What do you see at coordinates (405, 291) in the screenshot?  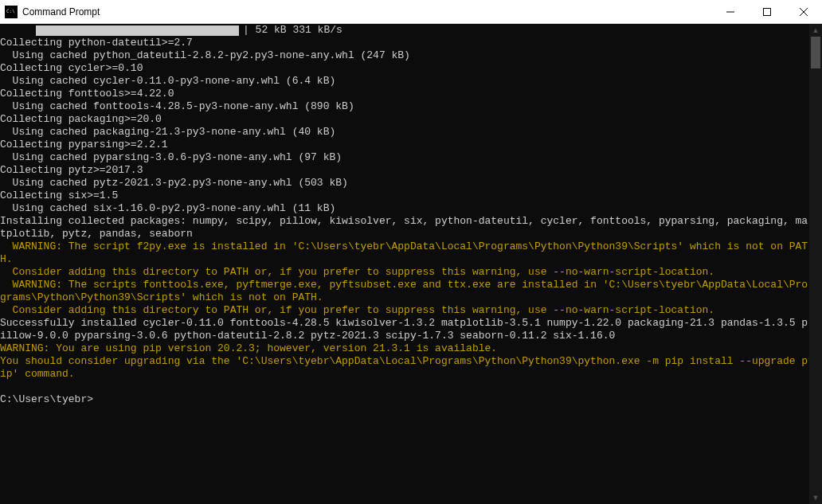 I see `terminal-line: WARNING: The scripts fonttools.exe, pyft…` at bounding box center [405, 291].